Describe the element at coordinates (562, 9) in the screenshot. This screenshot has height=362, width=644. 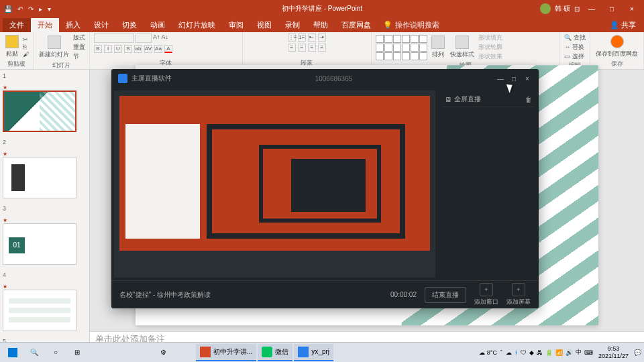
I see `user-name: 韩 硕` at that location.